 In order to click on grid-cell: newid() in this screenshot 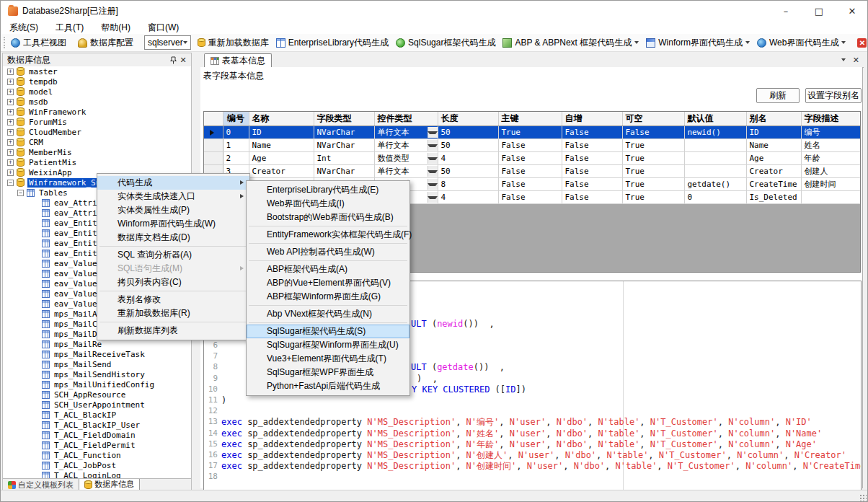, I will do `click(715, 133)`.